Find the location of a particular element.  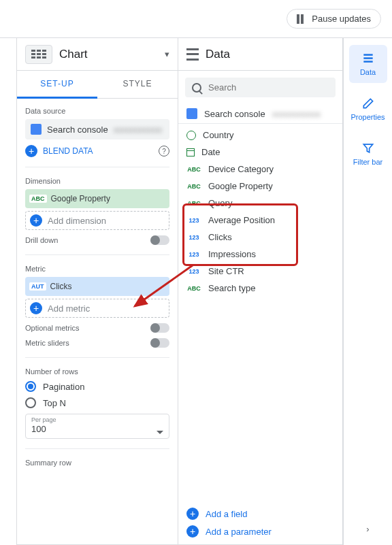

chart-type-icon is located at coordinates (39, 54).